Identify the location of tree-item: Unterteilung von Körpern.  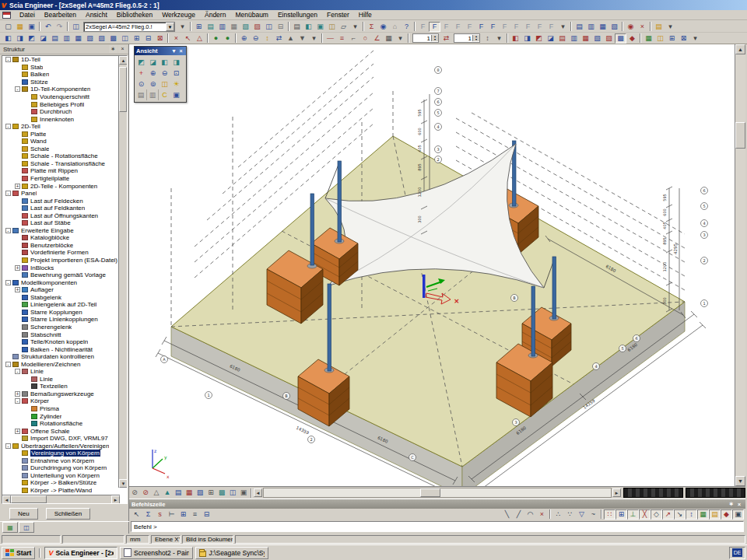
(61, 476).